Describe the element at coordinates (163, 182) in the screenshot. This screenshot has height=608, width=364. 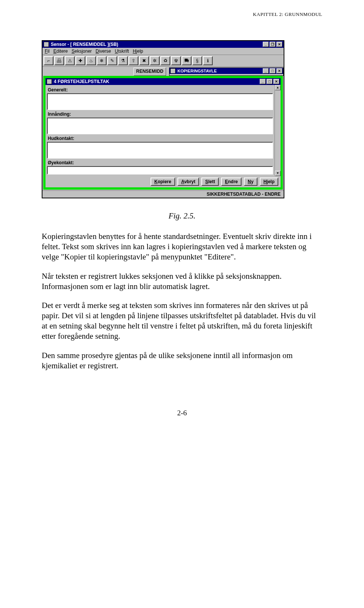
I see `kopiere-button: Kopiere` at that location.